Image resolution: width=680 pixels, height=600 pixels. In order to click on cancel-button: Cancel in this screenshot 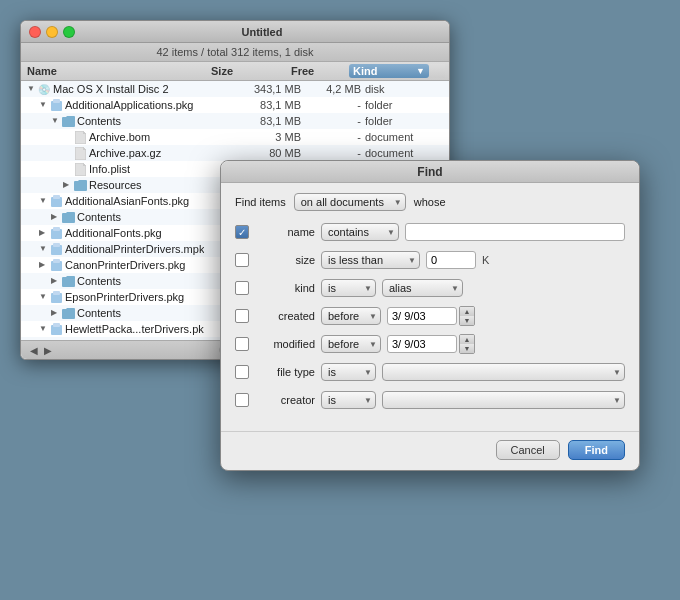, I will do `click(528, 450)`.